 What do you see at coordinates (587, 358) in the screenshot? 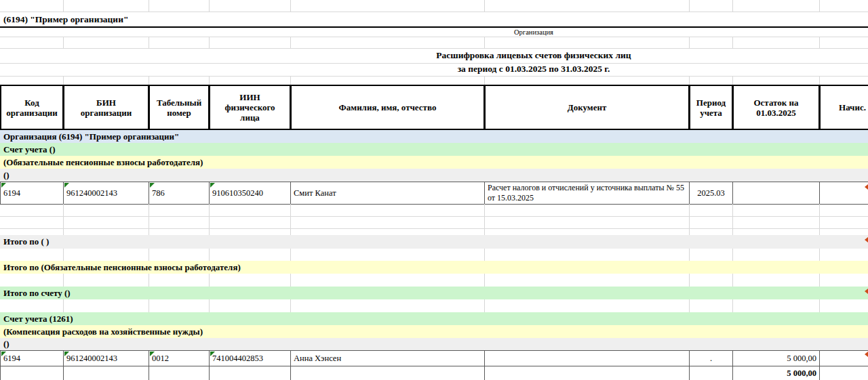
I see `cell-document` at bounding box center [587, 358].